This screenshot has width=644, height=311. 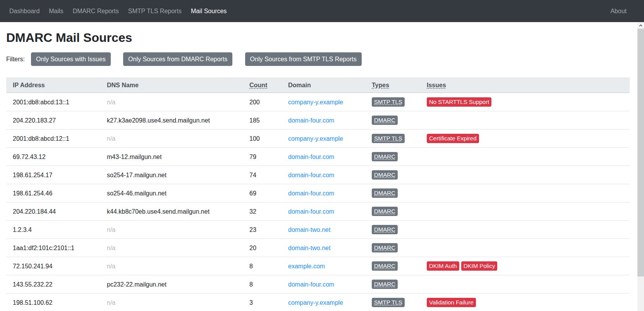 I want to click on dns-value: k27.k3ae2098.use4.send.mailgun.net, so click(x=158, y=120).